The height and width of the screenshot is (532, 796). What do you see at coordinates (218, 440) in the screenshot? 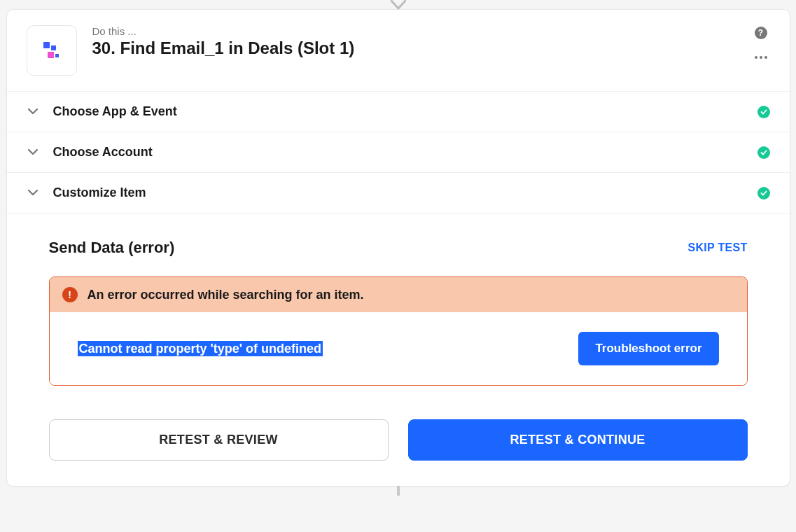
I see `retest-review-button: RETEST & REVIEW` at bounding box center [218, 440].